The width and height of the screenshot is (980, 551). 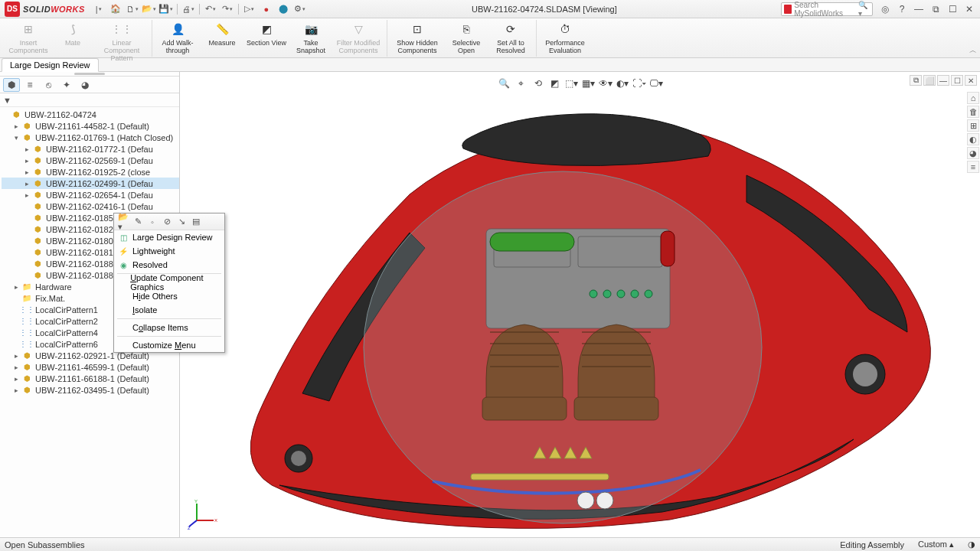 What do you see at coordinates (973, 139) in the screenshot?
I see `taskpane-view-icon: ◐` at bounding box center [973, 139].